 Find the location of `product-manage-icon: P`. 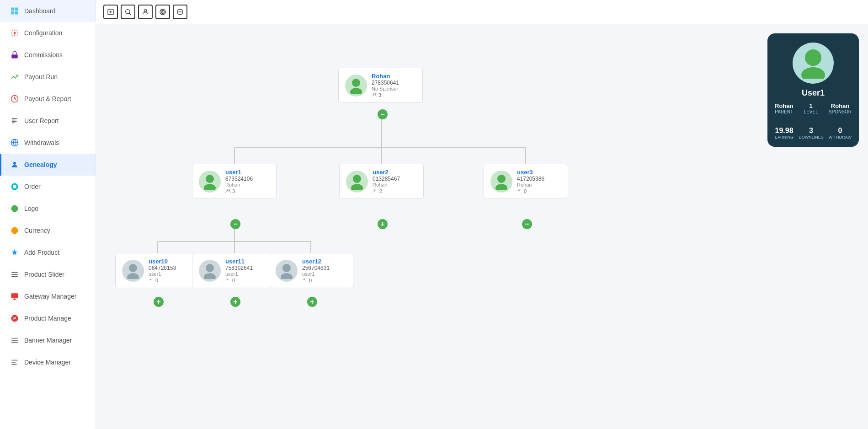

product-manage-icon: P is located at coordinates (15, 318).